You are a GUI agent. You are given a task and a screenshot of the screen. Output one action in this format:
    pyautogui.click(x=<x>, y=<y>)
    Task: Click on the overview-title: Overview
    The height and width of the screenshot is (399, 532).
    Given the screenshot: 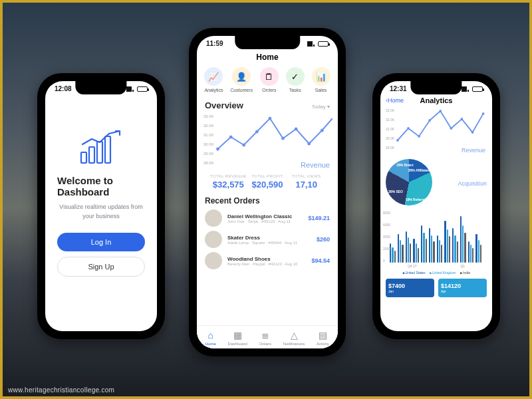 What is the action you would take?
    pyautogui.click(x=224, y=105)
    